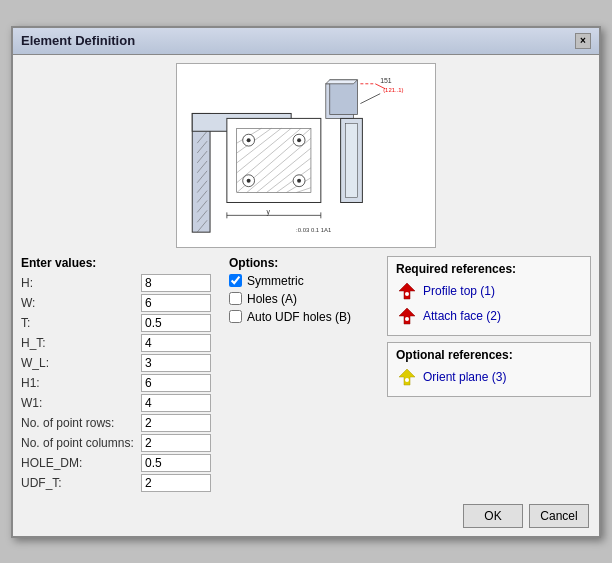 This screenshot has height=563, width=612. Describe the element at coordinates (81, 423) in the screenshot. I see `field-label-point_rows: No. of point rows:` at that location.